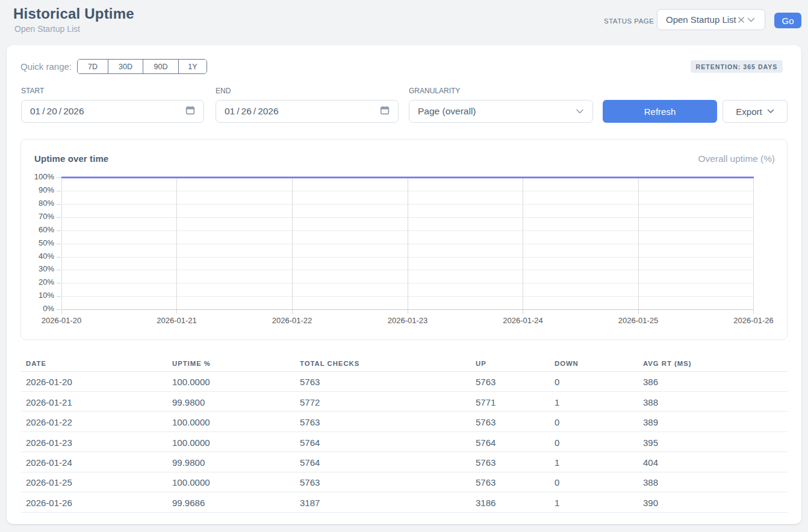  I want to click on svg-text: 70%, so click(46, 217).